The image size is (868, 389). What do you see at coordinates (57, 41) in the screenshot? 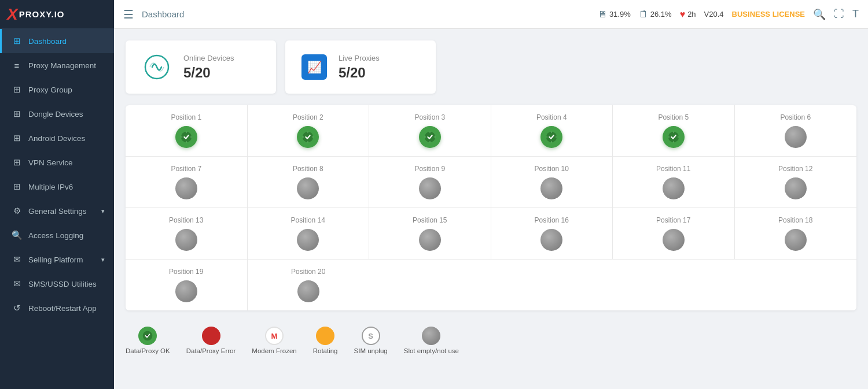
I see `sidebar-item-dashboard: ⊞ Dashboard` at bounding box center [57, 41].